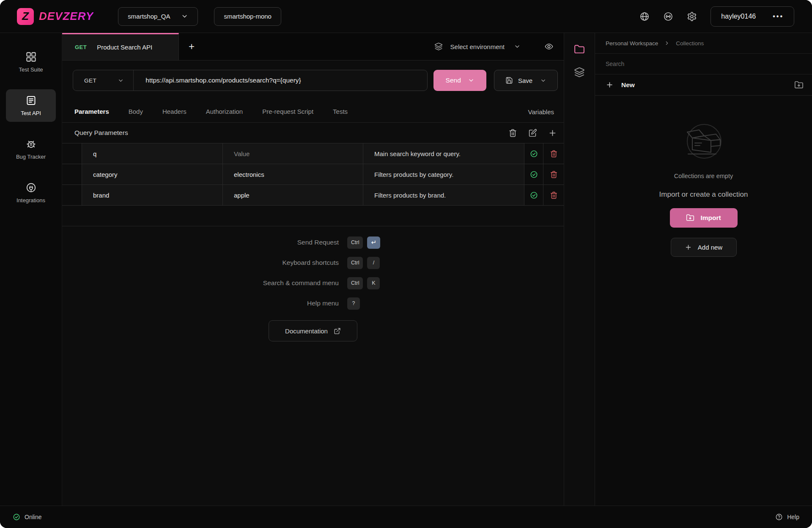 The width and height of the screenshot is (812, 528). Describe the element at coordinates (620, 85) in the screenshot. I see `new-collection-button: New` at that location.